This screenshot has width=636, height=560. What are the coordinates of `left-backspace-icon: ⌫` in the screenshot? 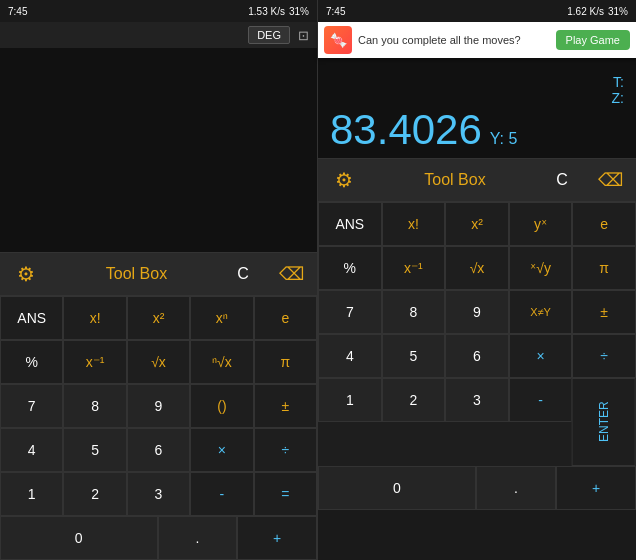 It's located at (292, 274).